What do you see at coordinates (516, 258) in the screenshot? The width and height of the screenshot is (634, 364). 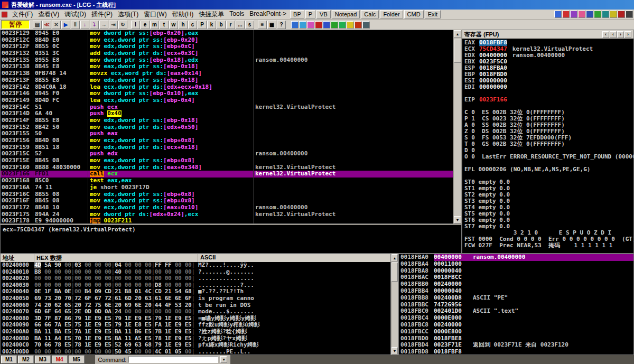 I see `stack-row: 0018FBA000400000ransom.00400000` at bounding box center [516, 258].